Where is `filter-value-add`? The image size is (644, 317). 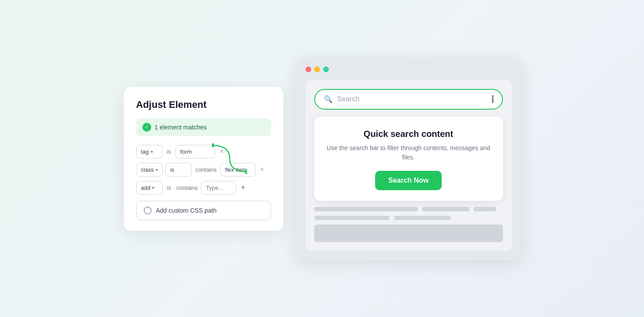 filter-value-add is located at coordinates (219, 188).